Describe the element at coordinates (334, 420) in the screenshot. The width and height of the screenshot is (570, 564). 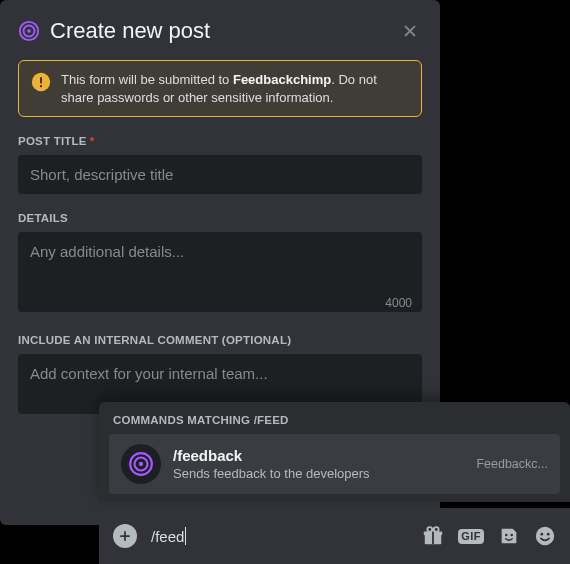
I see `popup-header: COMMANDS MATCHING /FEED` at that location.